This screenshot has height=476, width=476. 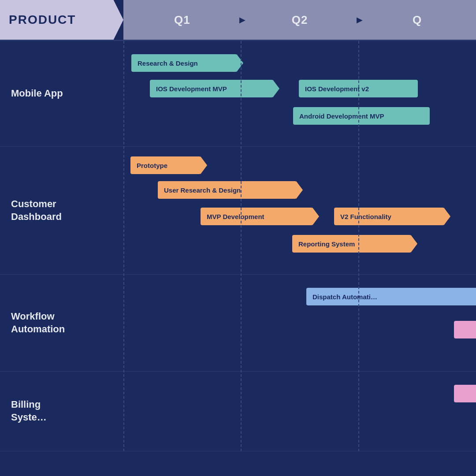 What do you see at coordinates (337, 89) in the screenshot?
I see `ios-dev-v2-label: IOS Development v2` at bounding box center [337, 89].